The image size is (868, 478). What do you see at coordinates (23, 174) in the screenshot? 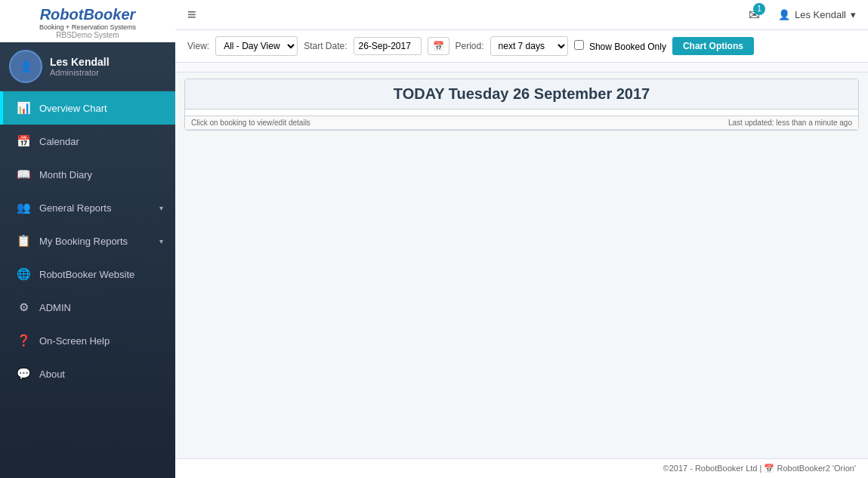
I see `nav-icon-month-diary: 📖` at bounding box center [23, 174].